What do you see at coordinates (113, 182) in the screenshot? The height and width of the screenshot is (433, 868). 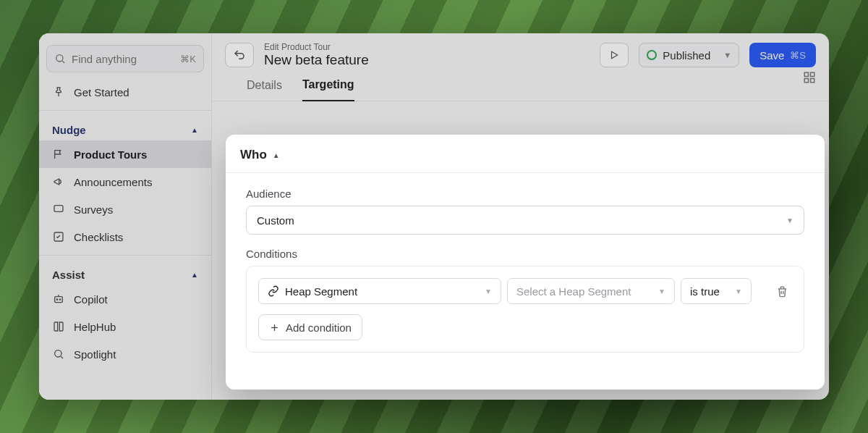 I see `sidebar-item-label: Announcements` at bounding box center [113, 182].